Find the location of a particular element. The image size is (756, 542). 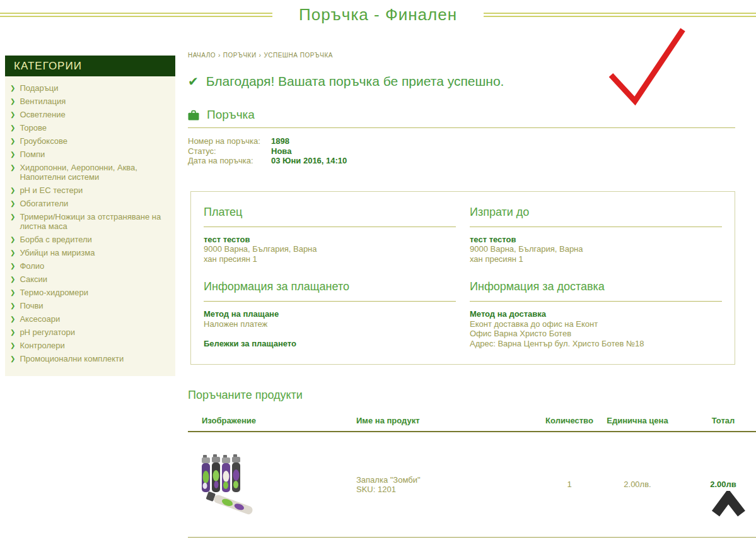

sidebar-item-obogatiteli: ❯Обогатители is located at coordinates (90, 203).